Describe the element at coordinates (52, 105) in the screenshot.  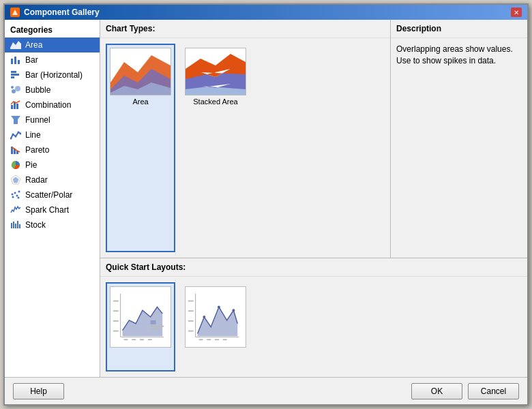
I see `sidebar-item-combination: Combination` at that location.